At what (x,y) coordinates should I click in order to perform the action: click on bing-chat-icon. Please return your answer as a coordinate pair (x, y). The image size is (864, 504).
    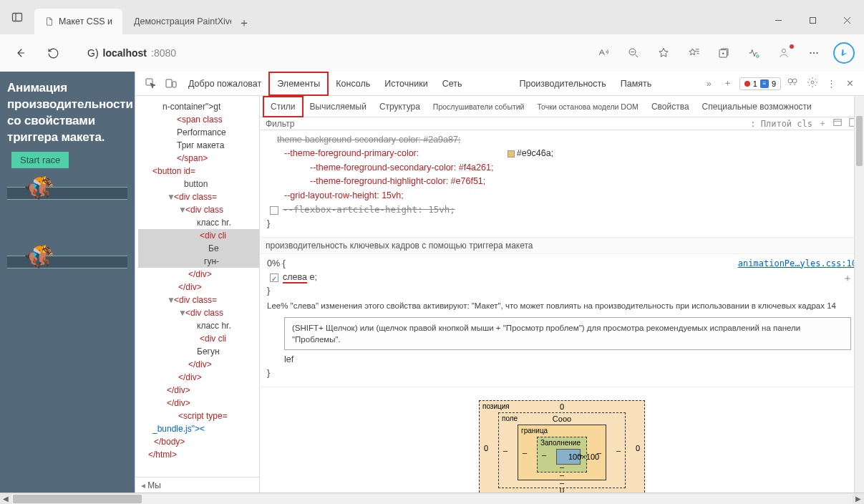
    Looking at the image, I should click on (844, 53).